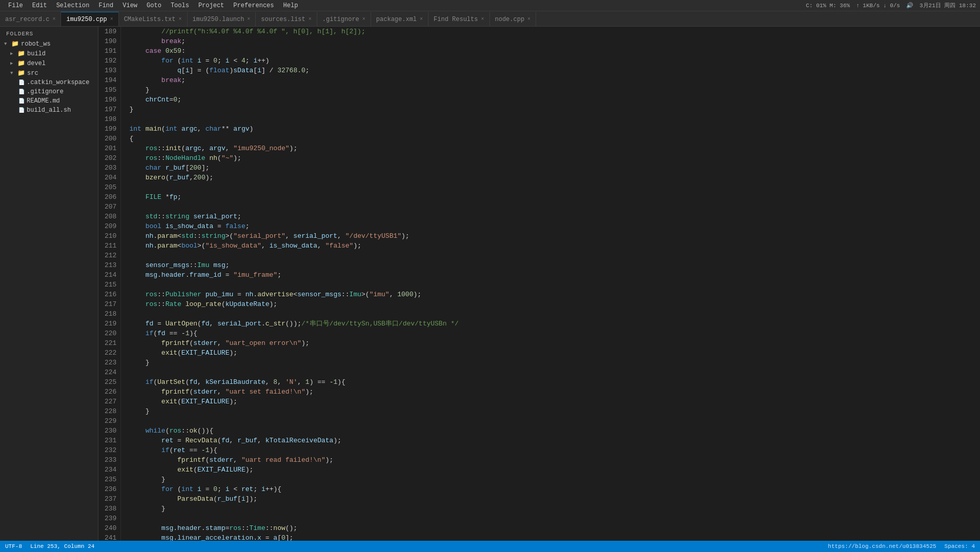 The image size is (980, 552). I want to click on tab-cmakelists: CMakeLists.txt ×, so click(153, 19).